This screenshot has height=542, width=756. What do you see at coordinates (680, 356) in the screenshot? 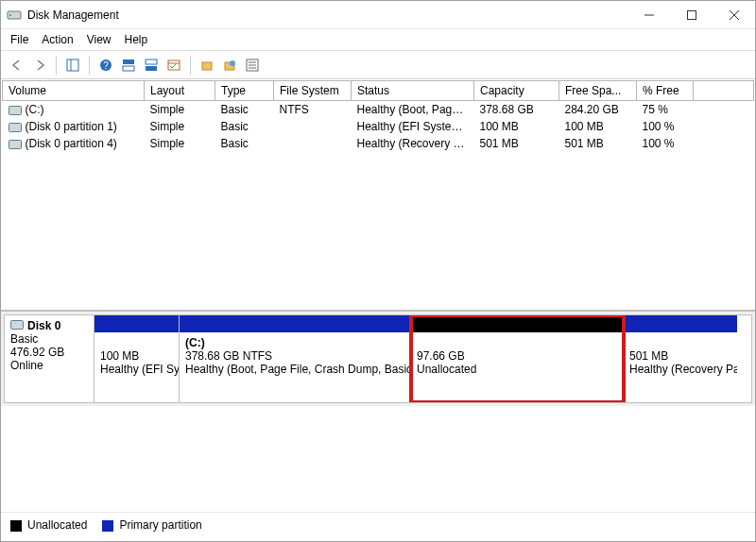
I see `partition-size: 501 MB` at bounding box center [680, 356].